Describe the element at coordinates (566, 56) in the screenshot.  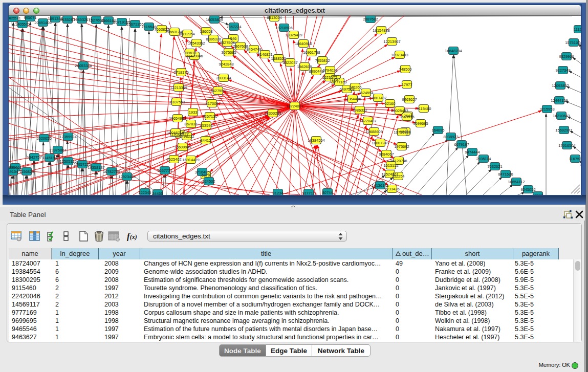
I see `svg-text: 9329966` at that location.